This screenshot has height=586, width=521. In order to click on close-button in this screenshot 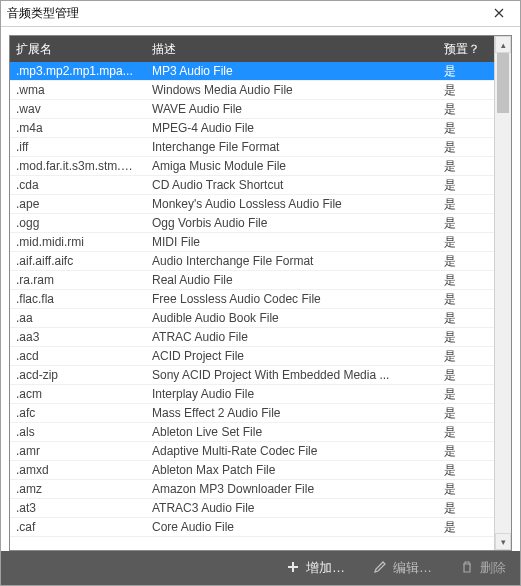, I will do `click(499, 14)`.